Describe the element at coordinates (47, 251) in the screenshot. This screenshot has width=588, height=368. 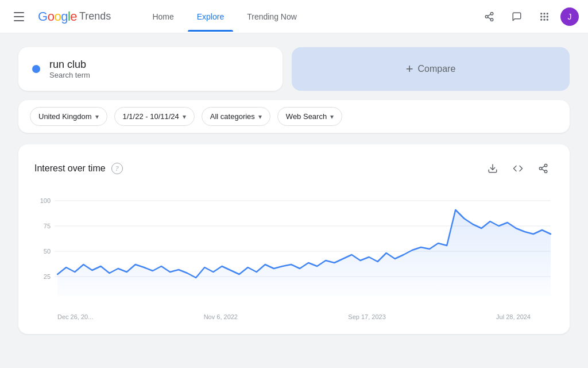
I see `svg-text: 50` at that location.